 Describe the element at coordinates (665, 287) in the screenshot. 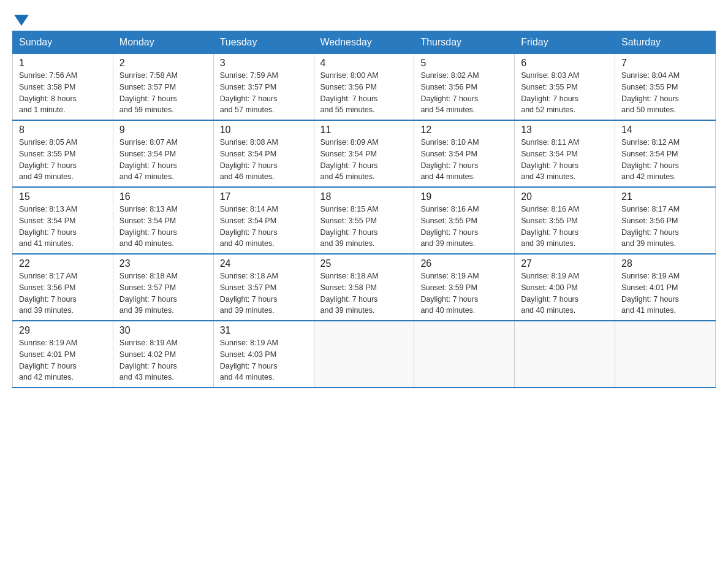

I see `calendar-day-cell: 28 Sunrise: 8:19 AMSunset: 4:01 PMDaylig…` at that location.